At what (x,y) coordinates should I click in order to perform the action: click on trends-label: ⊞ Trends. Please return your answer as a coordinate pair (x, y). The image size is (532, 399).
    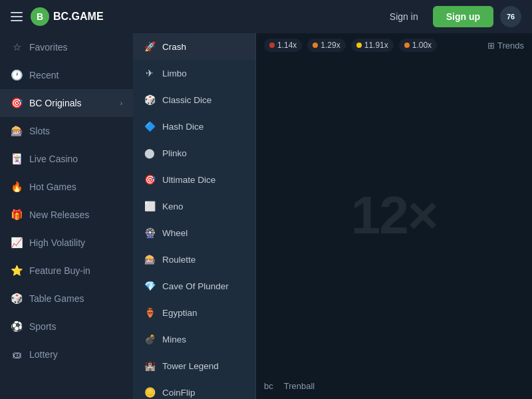
    Looking at the image, I should click on (505, 45).